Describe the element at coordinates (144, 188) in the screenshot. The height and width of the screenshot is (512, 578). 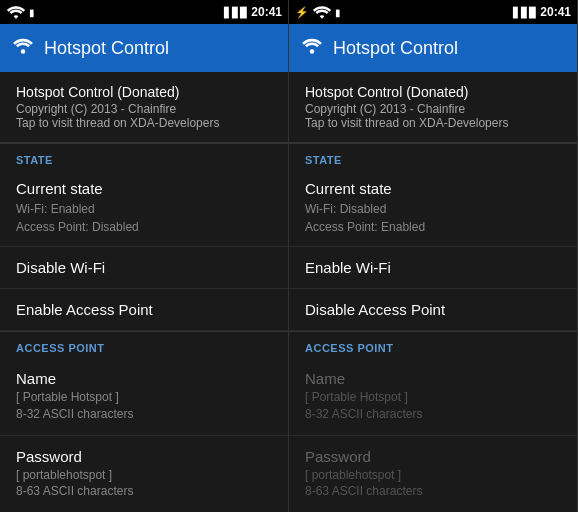
I see `current-state-title-left: Current state` at that location.